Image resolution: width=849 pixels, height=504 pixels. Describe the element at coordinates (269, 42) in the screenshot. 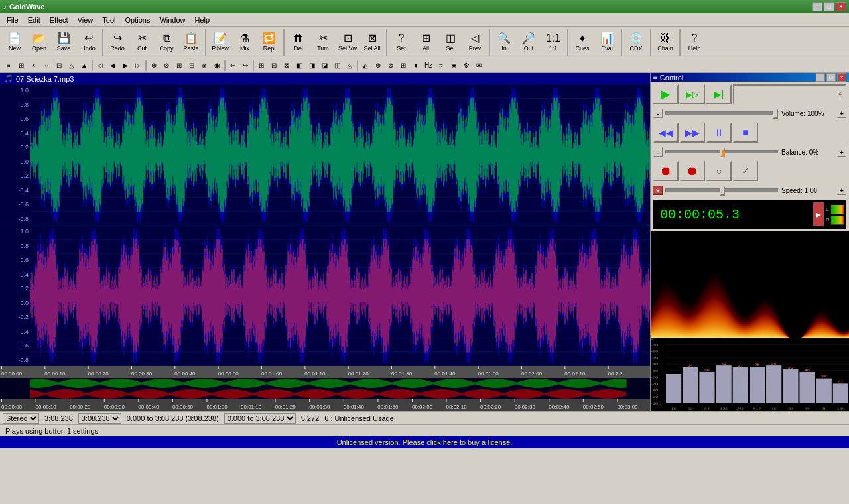

I see `toolbar-btn-repl: 🔁Repl` at that location.